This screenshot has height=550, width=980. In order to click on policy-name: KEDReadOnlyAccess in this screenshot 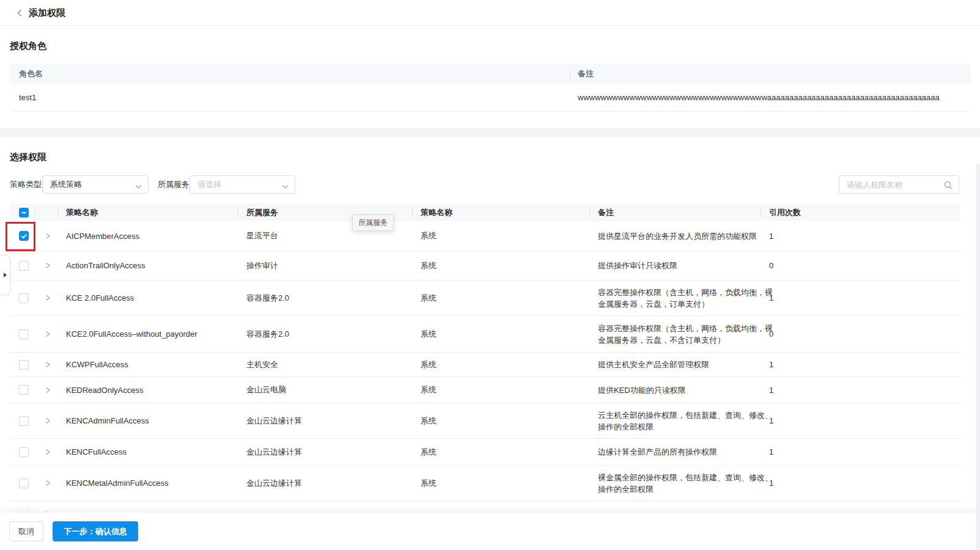, I will do `click(152, 390)`.